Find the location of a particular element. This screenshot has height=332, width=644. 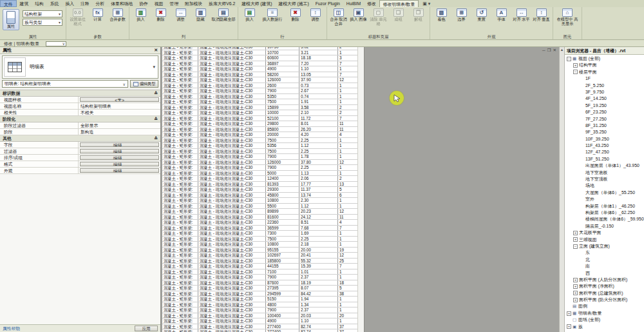

tree-item-1F: 1F is located at coordinates (604, 79).